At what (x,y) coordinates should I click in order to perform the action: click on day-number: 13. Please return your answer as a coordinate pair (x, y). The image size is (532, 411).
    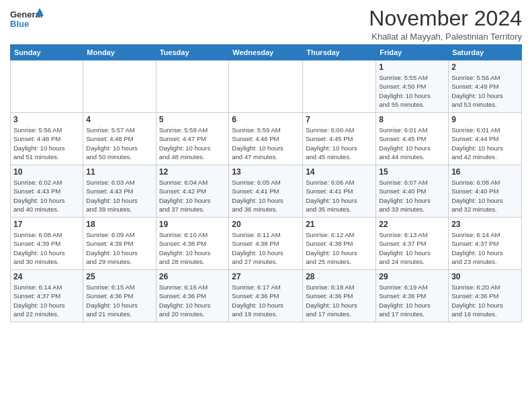
    Looking at the image, I should click on (266, 172).